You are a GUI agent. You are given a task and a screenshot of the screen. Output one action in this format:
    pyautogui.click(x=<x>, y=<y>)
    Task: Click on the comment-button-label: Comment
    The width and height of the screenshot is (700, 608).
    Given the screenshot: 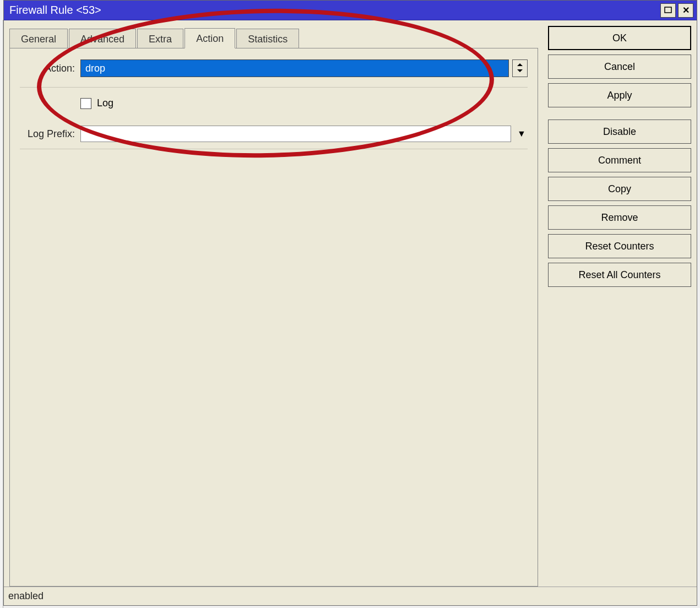 What is the action you would take?
    pyautogui.click(x=620, y=161)
    